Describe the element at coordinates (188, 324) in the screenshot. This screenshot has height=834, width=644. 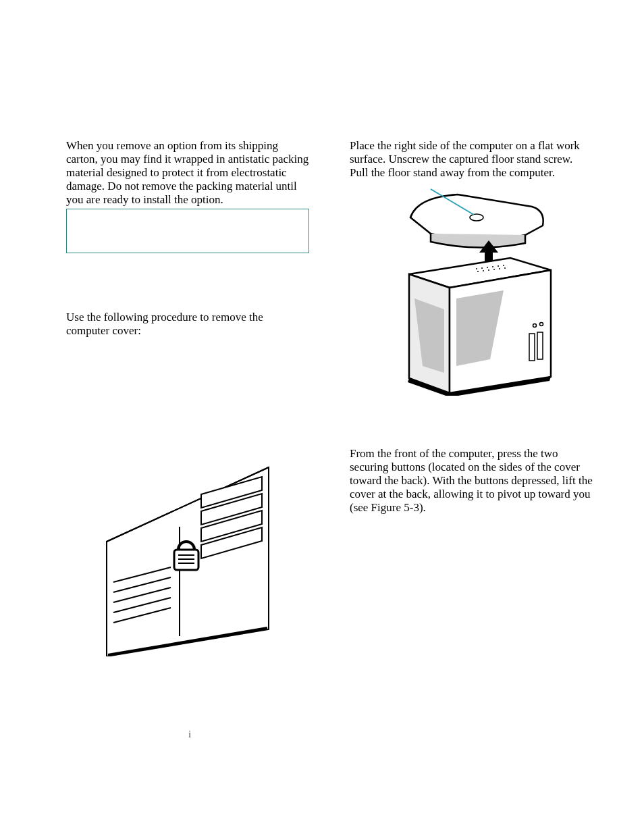
I see `paragraph-cover-procedure-intro: Use the following procedure to remove th…` at that location.